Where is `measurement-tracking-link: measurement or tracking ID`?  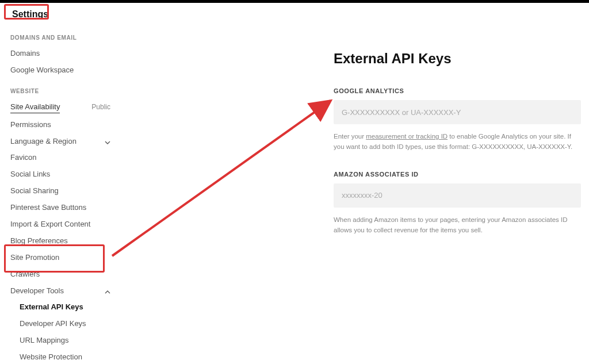 measurement-tracking-link: measurement or tracking ID is located at coordinates (407, 136).